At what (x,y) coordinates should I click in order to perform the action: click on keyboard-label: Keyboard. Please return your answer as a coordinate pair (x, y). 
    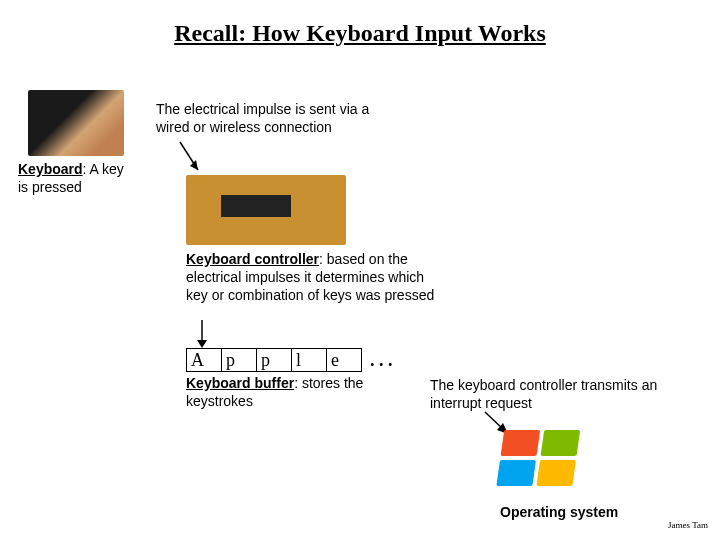
    Looking at the image, I should click on (50, 169).